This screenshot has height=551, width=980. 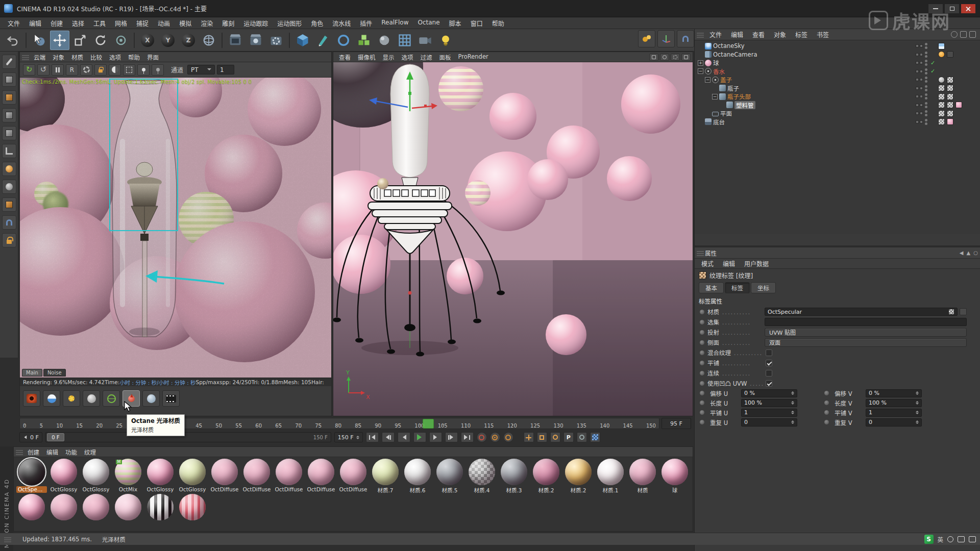 I want to click on menubar-item-8: 模拟, so click(x=185, y=23).